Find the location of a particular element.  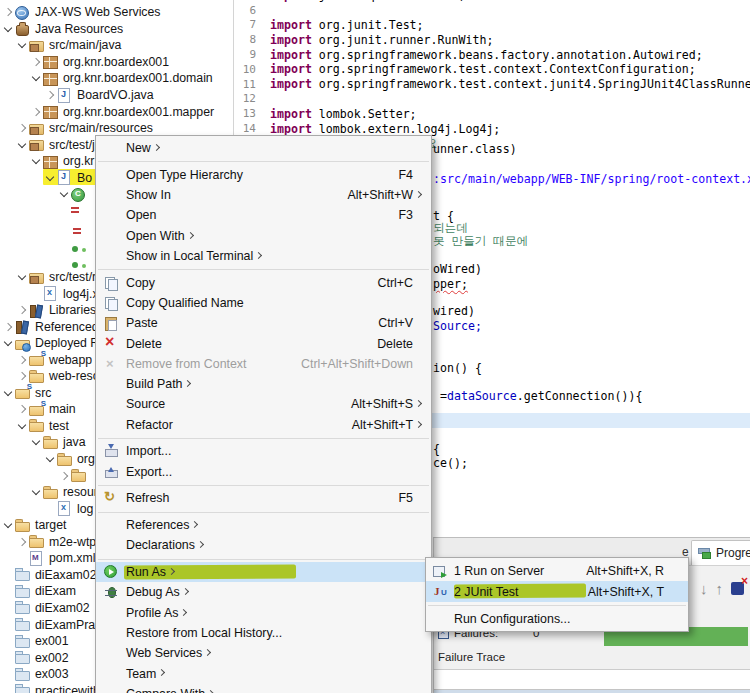

menu-item-show-in: Show InAlt+Shift+W is located at coordinates (264, 195).